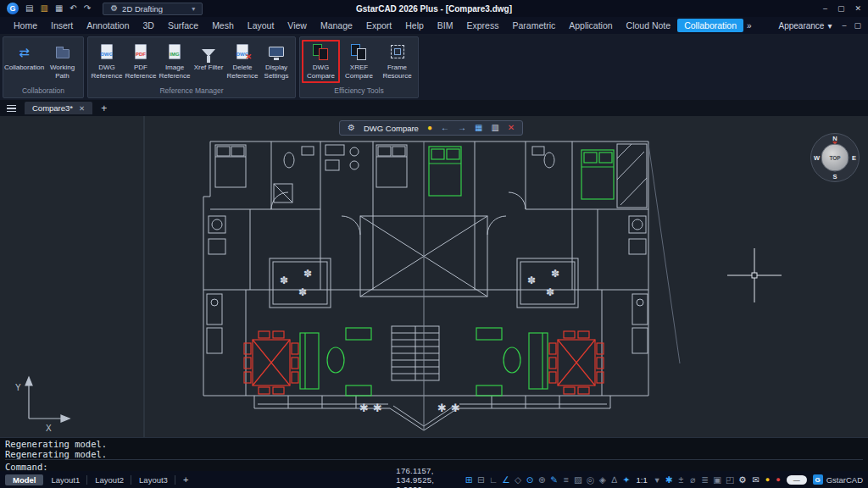  What do you see at coordinates (554, 480) in the screenshot?
I see `dynamic-input-icon: ✎` at bounding box center [554, 480].